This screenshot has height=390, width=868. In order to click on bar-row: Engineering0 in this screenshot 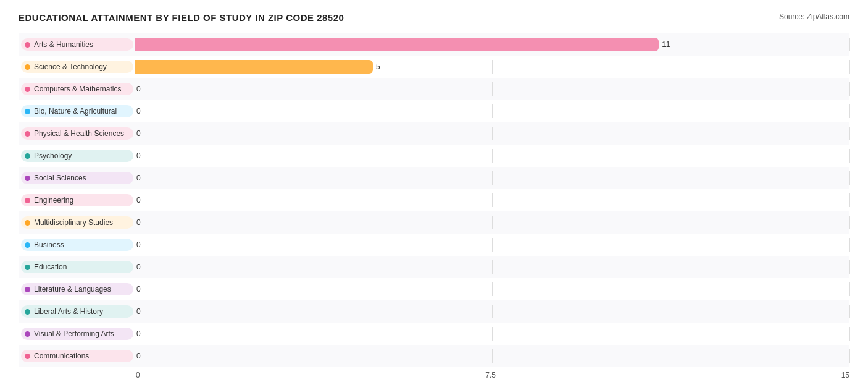, I will do `click(434, 200)`.